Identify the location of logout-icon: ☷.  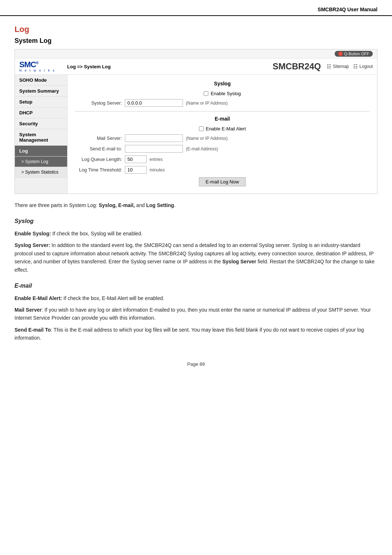
(356, 66).